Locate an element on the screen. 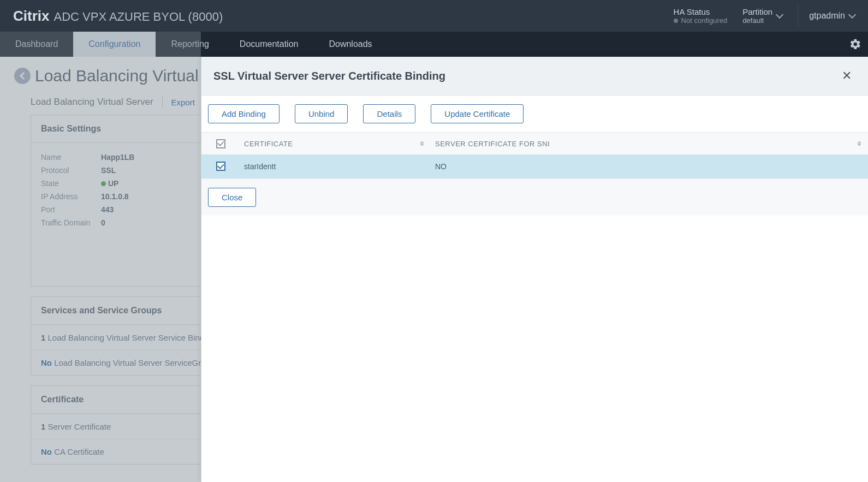 This screenshot has height=482, width=868. panel-title: SSL Virtual Server Server Certificate Bi… is located at coordinates (330, 76).